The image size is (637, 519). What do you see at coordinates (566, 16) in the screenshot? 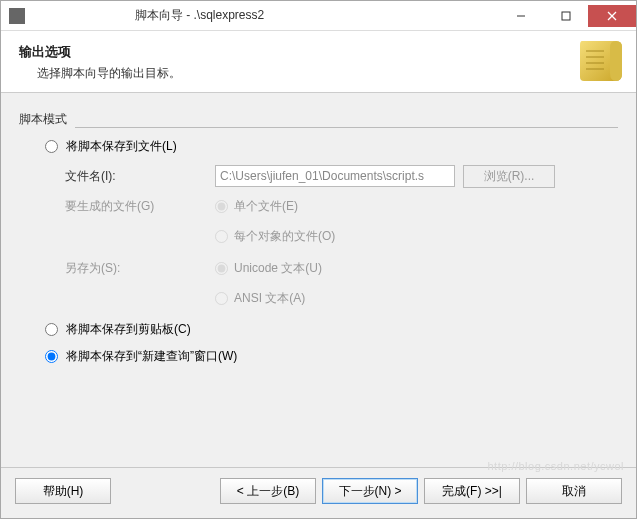
I see `maximize-button` at bounding box center [566, 16].